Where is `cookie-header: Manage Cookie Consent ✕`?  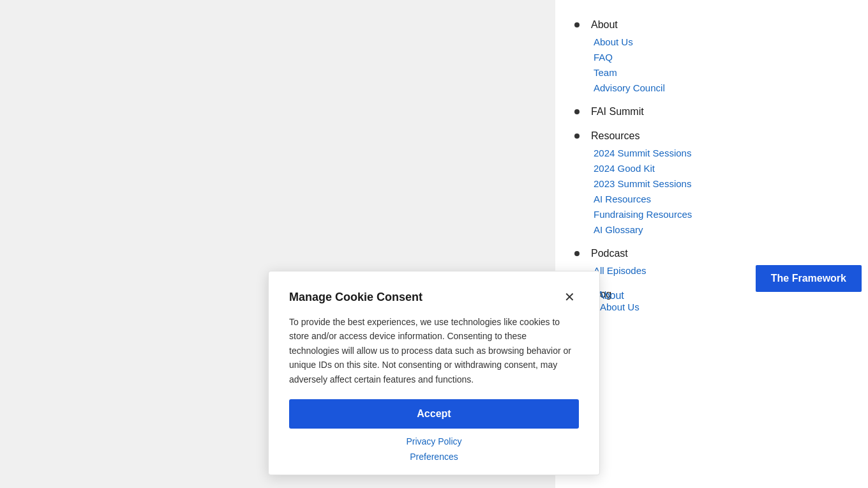
cookie-header: Manage Cookie Consent ✕ is located at coordinates (434, 297).